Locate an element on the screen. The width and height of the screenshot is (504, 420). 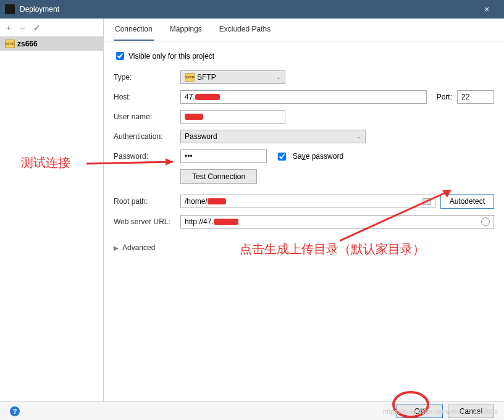
username-input is located at coordinates (233, 117).